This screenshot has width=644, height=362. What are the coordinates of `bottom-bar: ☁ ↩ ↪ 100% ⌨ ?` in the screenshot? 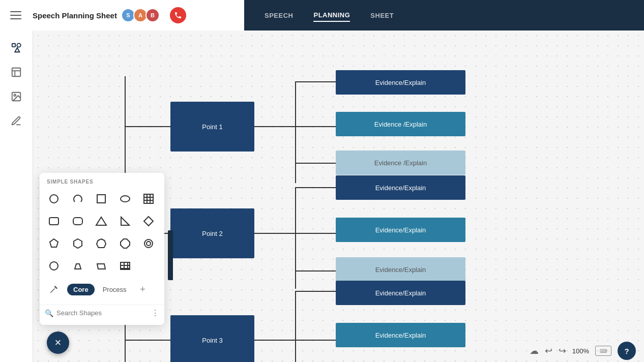 It's located at (583, 351).